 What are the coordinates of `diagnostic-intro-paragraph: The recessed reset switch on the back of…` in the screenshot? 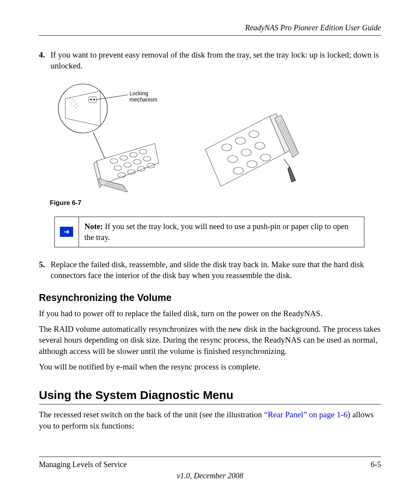 It's located at (210, 420).